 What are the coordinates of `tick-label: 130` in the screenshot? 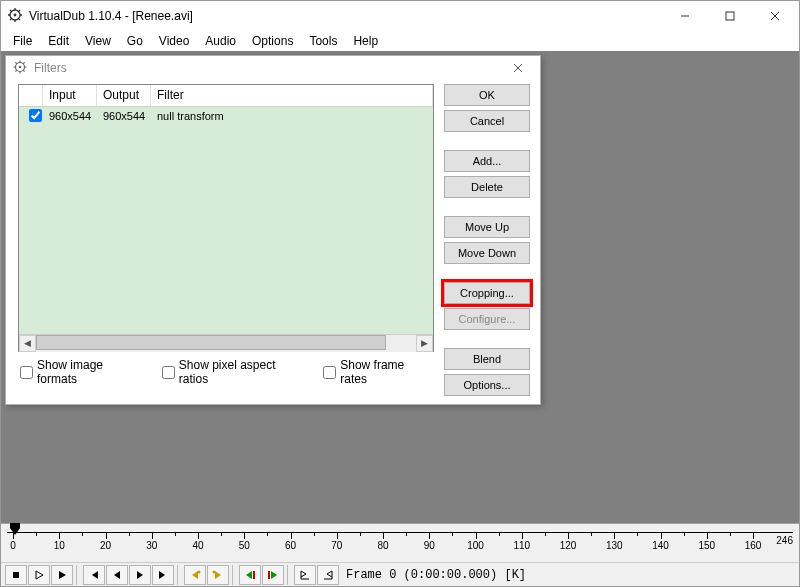 It's located at (614, 546).